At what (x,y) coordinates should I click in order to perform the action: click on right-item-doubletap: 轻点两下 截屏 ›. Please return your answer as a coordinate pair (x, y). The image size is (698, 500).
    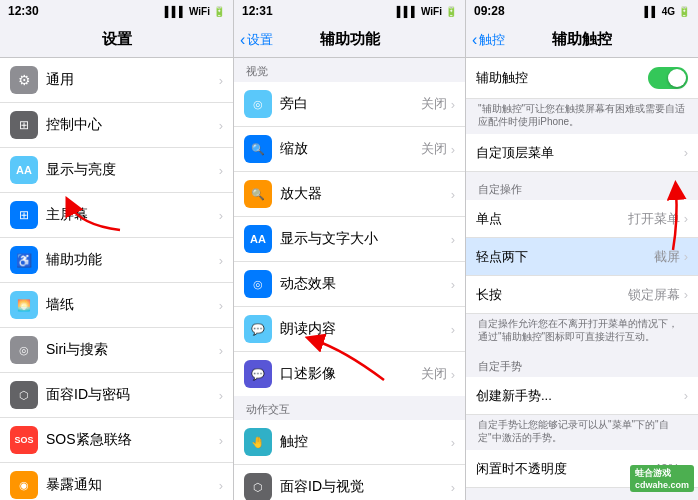
    Looking at the image, I should click on (582, 257).